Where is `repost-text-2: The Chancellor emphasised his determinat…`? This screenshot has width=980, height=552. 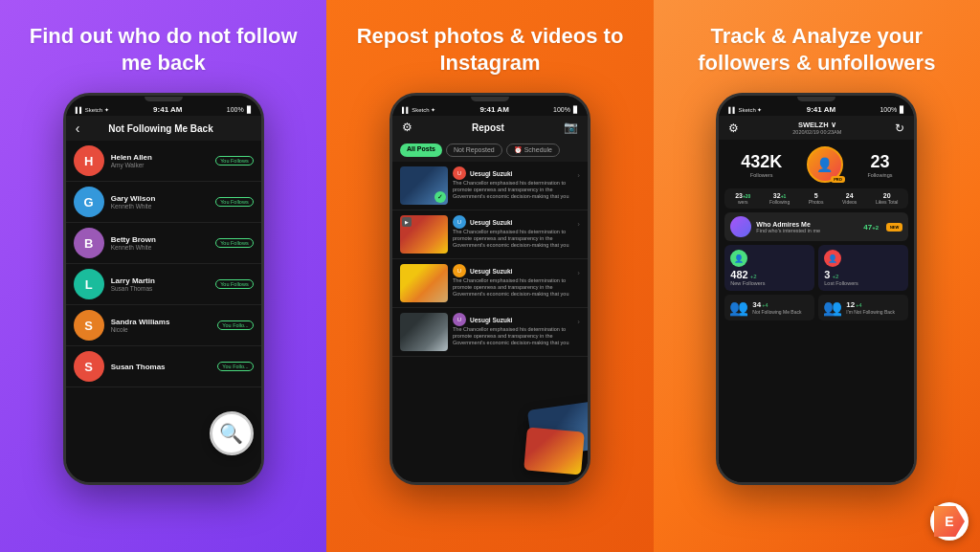
repost-text-2: The Chancellor emphasised his determinat… is located at coordinates (513, 239).